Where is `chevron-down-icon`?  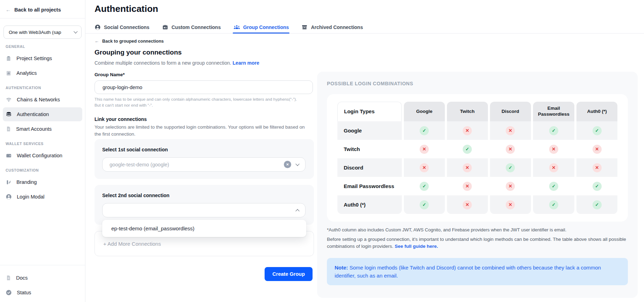 chevron-down-icon is located at coordinates (298, 164).